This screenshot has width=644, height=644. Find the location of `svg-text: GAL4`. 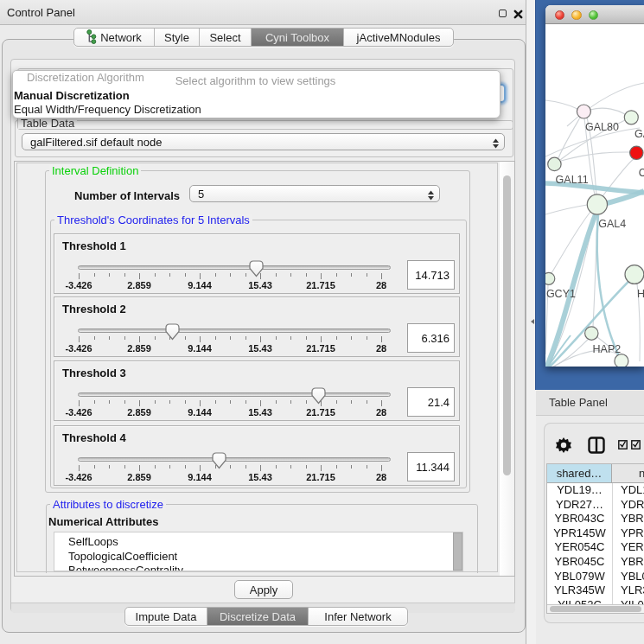

svg-text: GAL4 is located at coordinates (612, 224).